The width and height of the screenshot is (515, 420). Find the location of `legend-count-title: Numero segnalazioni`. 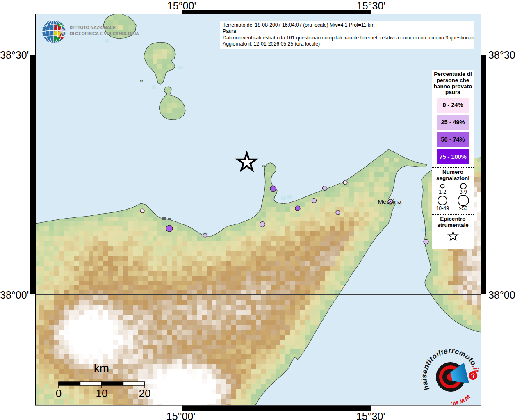

legend-count-title: Numero segnalazioni is located at coordinates (453, 175).